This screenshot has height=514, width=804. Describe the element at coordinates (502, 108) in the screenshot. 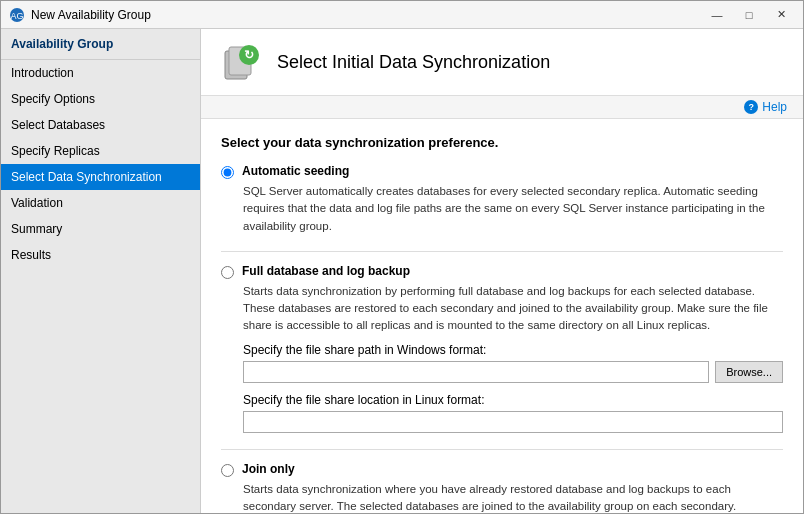

I see `help-bar: ? Help` at that location.